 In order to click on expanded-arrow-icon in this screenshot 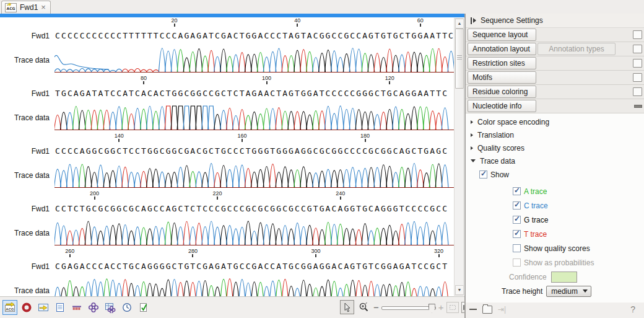, I will do `click(473, 161)`.